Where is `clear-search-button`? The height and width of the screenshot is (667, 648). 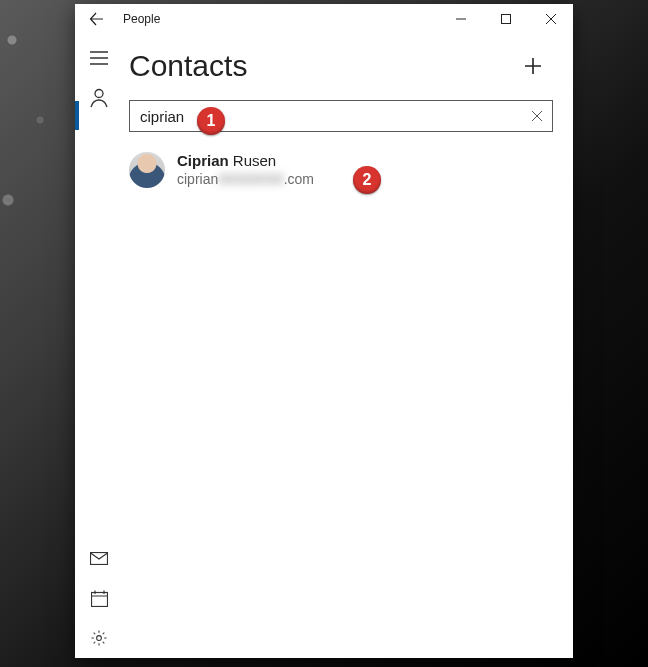 clear-search-button is located at coordinates (537, 116).